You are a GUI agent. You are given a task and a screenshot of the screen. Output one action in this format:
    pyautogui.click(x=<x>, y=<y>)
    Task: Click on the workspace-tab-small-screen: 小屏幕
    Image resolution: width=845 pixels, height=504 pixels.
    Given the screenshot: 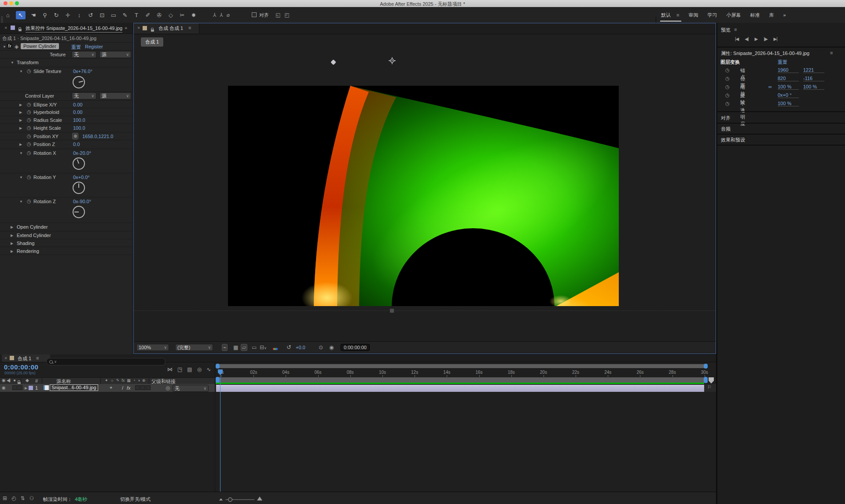 What is the action you would take?
    pyautogui.click(x=733, y=15)
    